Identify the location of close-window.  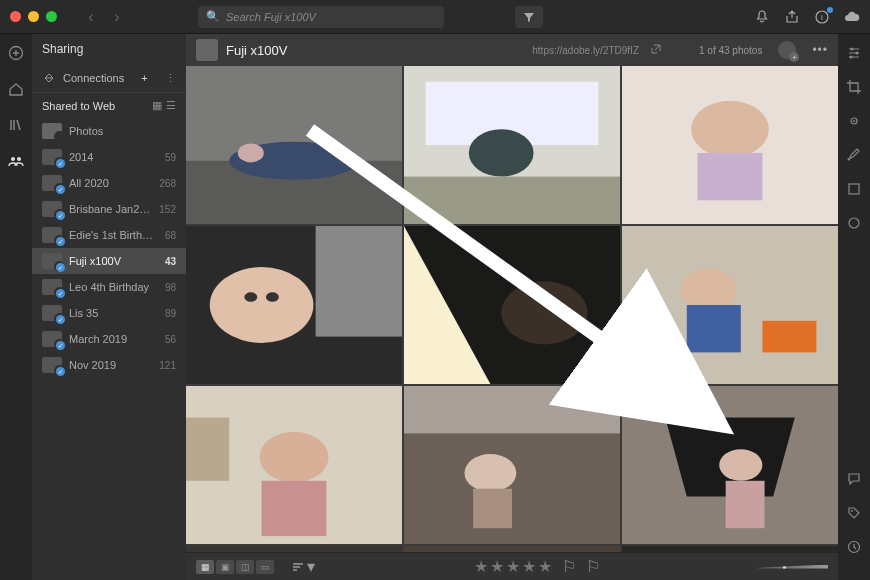
(16, 16).